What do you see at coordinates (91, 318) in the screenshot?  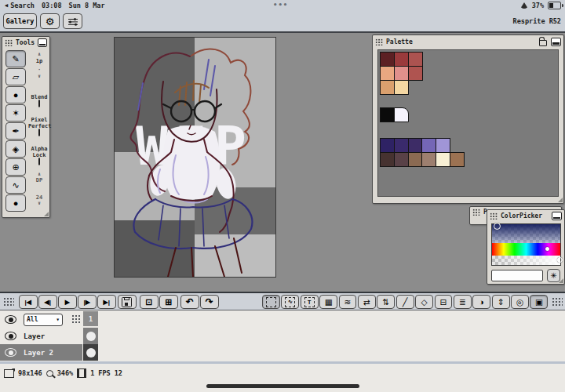 I see `frame-column-header: 1` at bounding box center [91, 318].